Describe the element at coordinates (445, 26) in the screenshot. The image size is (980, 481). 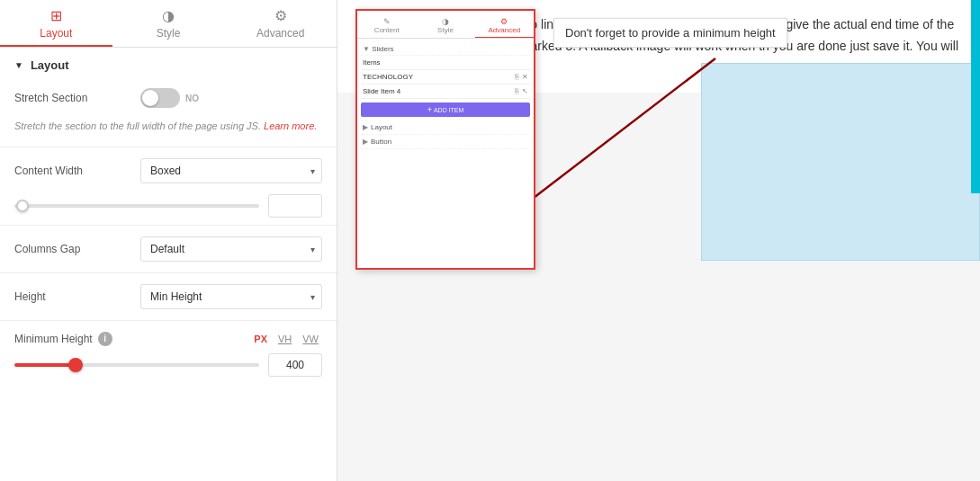
I see `screenshot-tab-style: ◑ Style` at that location.